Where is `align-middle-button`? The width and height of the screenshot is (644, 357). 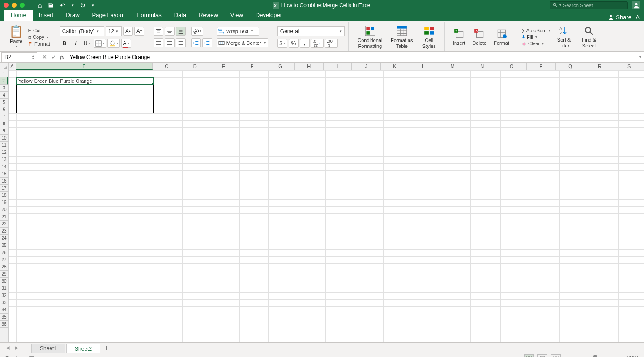 align-middle-button is located at coordinates (170, 31).